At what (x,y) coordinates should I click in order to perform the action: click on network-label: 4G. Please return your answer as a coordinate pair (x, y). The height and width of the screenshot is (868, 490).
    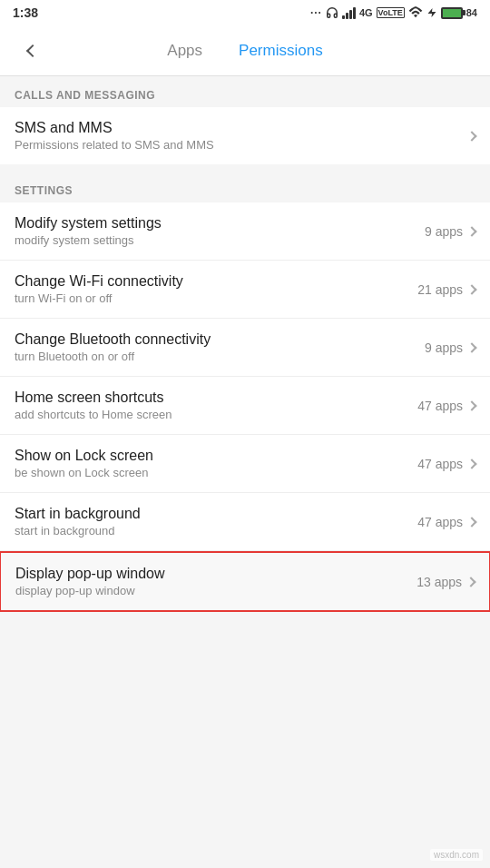
    Looking at the image, I should click on (367, 13).